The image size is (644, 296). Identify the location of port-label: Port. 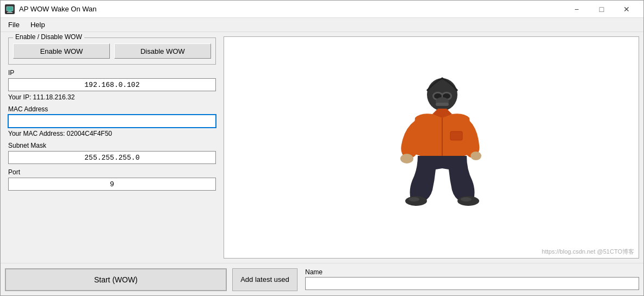
(112, 172).